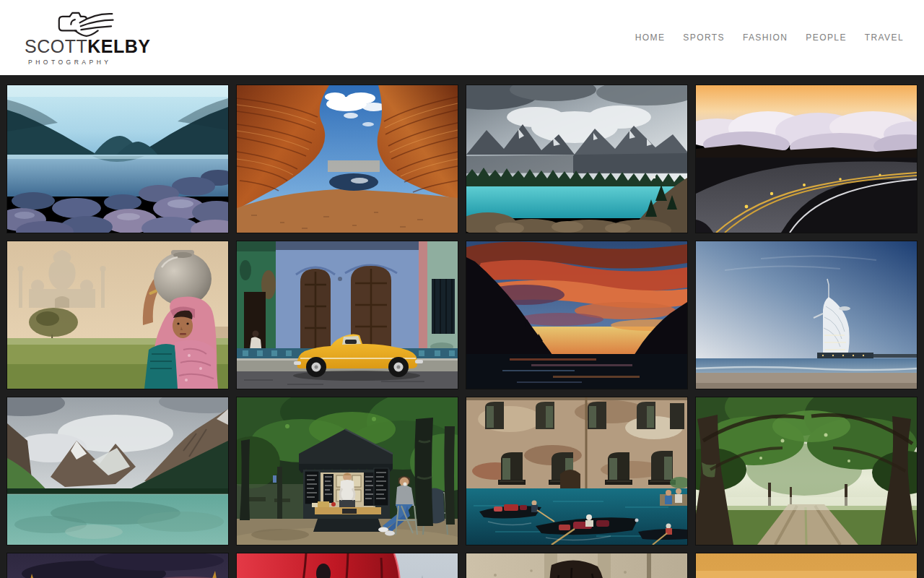 This screenshot has height=578, width=924. Describe the element at coordinates (87, 23) in the screenshot. I see `camera-book-logo-icon` at that location.